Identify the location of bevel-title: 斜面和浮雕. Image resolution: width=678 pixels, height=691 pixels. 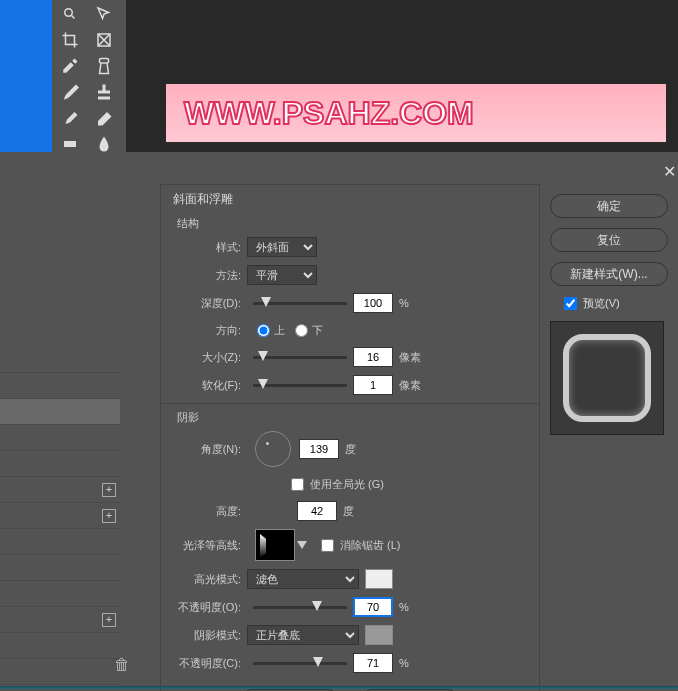
(350, 200).